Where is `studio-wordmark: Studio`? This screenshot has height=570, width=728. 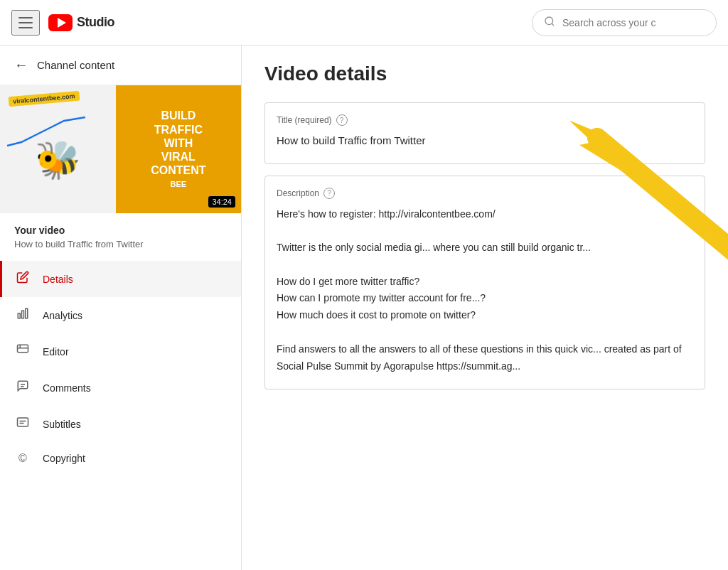
studio-wordmark: Studio is located at coordinates (95, 23).